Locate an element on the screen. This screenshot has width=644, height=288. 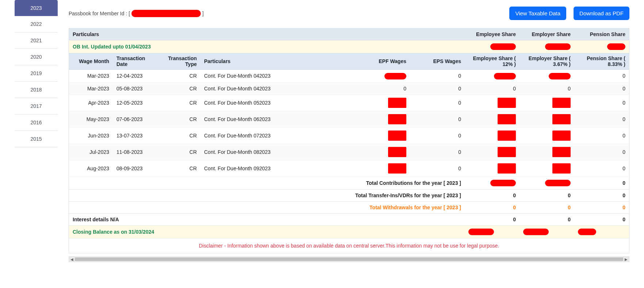
cell-particulars: Cont. For Due-Month 062023 is located at coordinates (278, 119).